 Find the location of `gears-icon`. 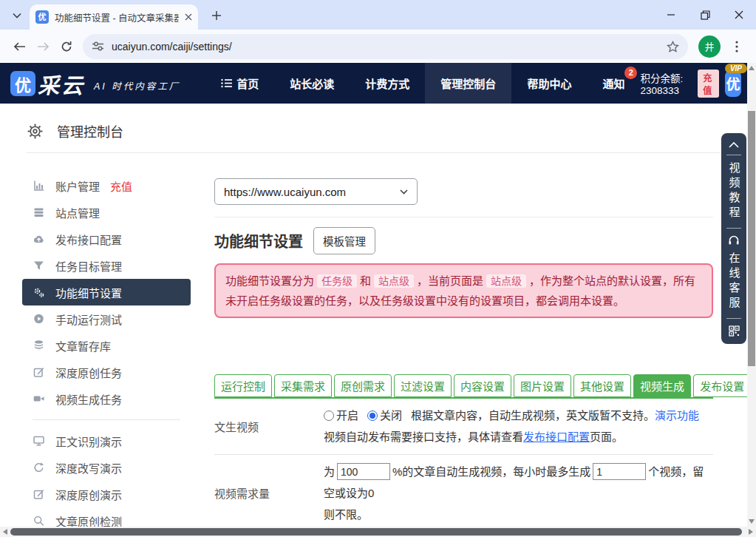

gears-icon is located at coordinates (38, 292).